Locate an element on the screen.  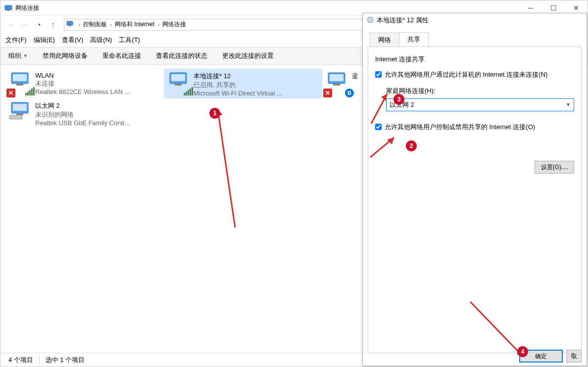
menu-file: 文件(F) is located at coordinates (16, 40).